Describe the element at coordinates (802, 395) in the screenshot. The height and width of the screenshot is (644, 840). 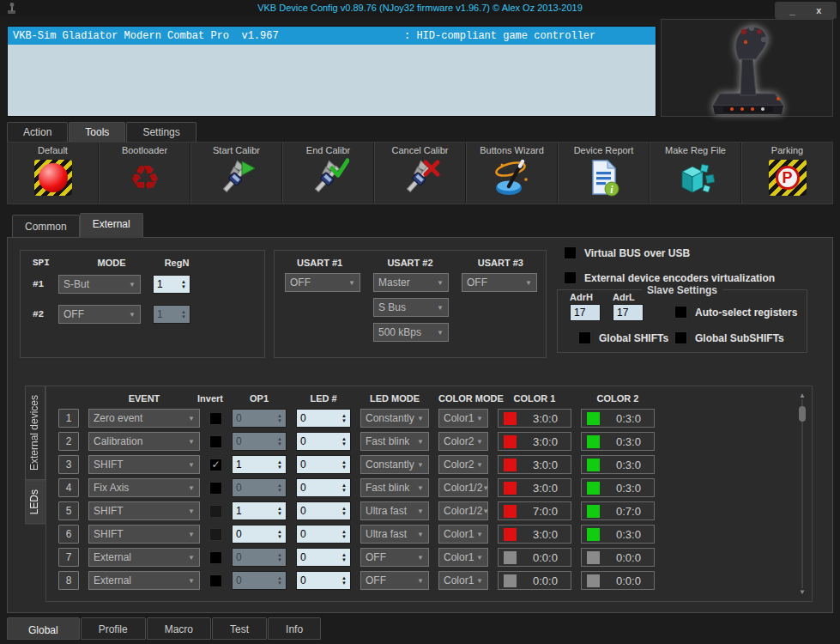
I see `scroll-up-icon: ▲` at that location.